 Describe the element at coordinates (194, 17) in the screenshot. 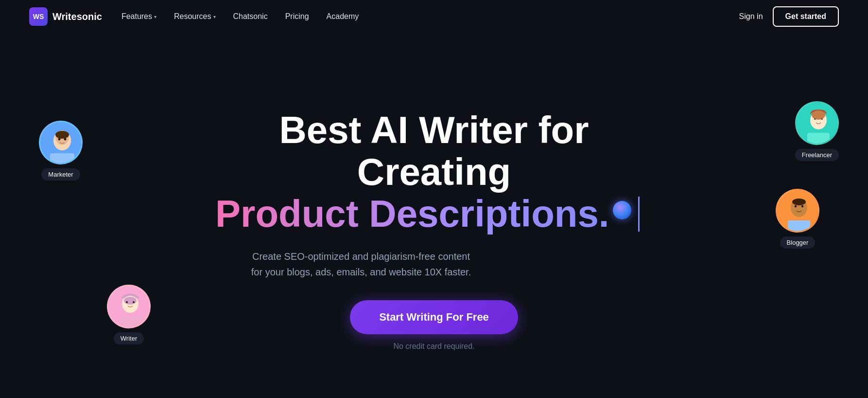

I see `nav-item-resources: Resources ▾` at that location.